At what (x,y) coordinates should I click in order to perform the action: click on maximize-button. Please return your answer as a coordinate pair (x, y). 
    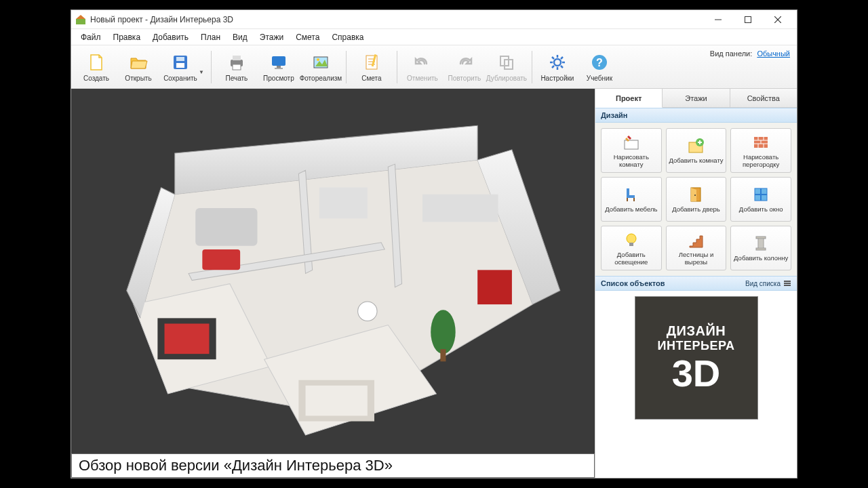
    Looking at the image, I should click on (748, 20).